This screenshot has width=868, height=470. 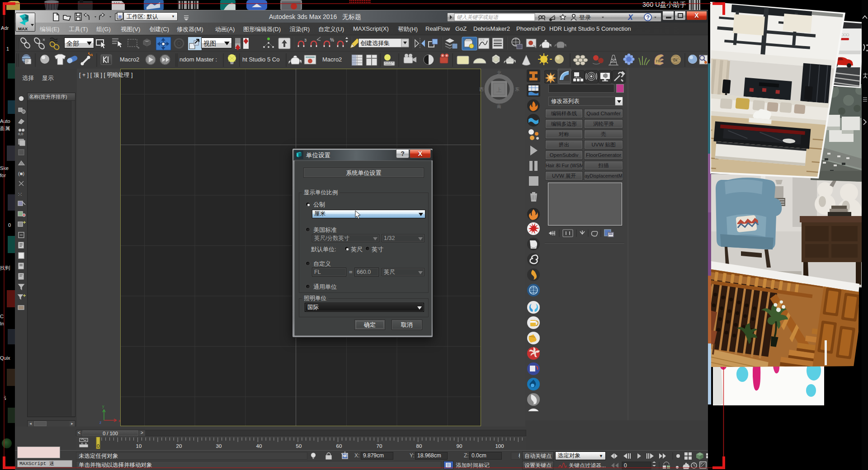 What do you see at coordinates (100, 423) in the screenshot?
I see `svg-text: z` at bounding box center [100, 423].